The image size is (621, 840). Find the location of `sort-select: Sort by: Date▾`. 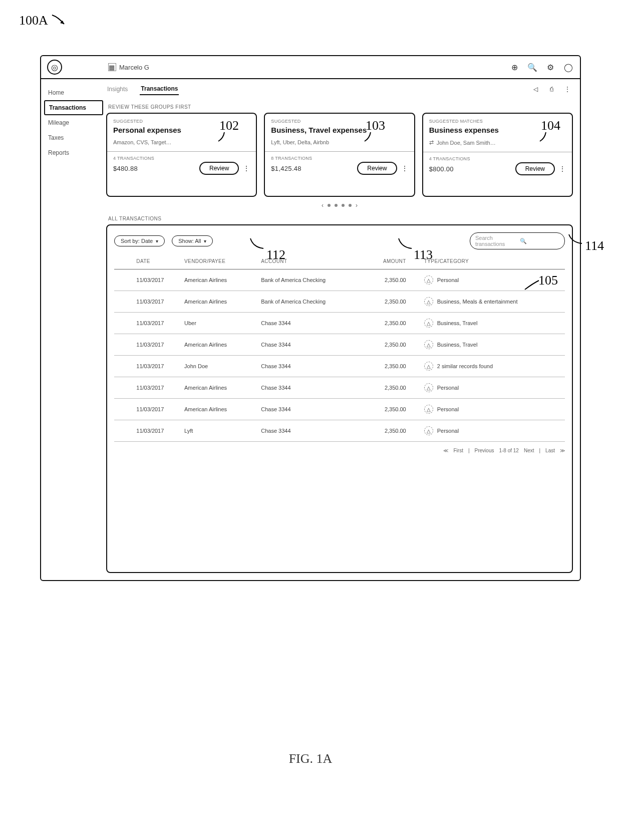

sort-select: Sort by: Date▾ is located at coordinates (139, 241).